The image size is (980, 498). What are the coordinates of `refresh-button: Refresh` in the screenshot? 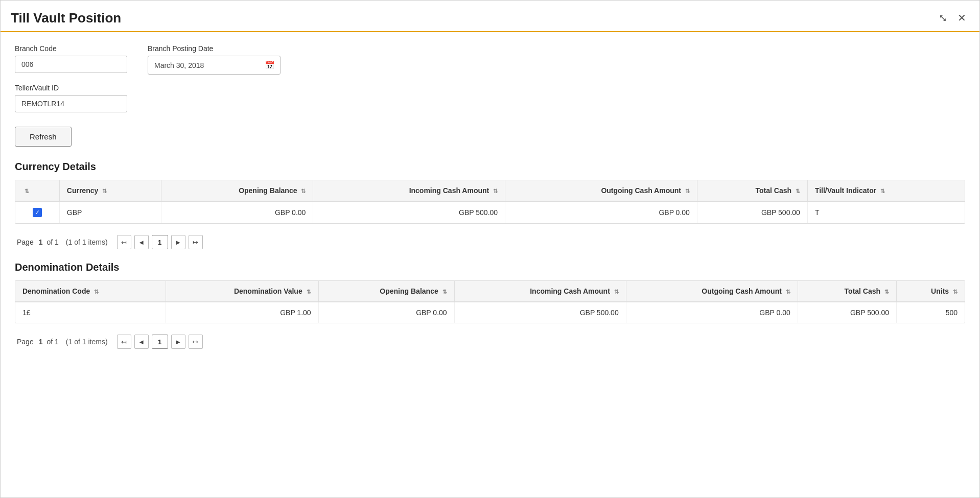 It's located at (43, 137).